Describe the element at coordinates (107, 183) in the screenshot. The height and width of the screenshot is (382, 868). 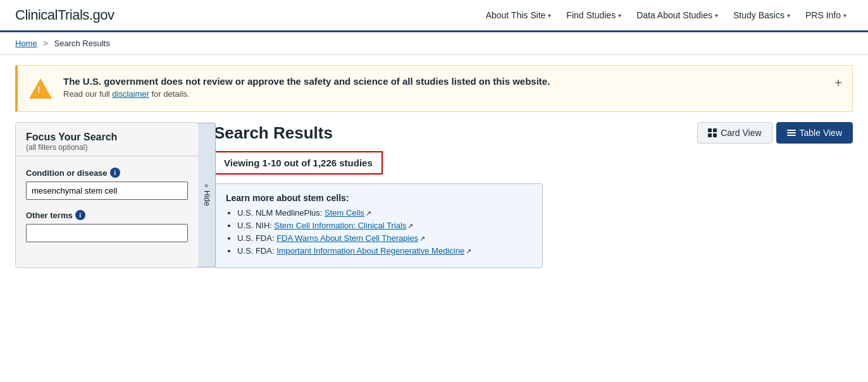
I see `condition-section: Condition or disease i` at that location.